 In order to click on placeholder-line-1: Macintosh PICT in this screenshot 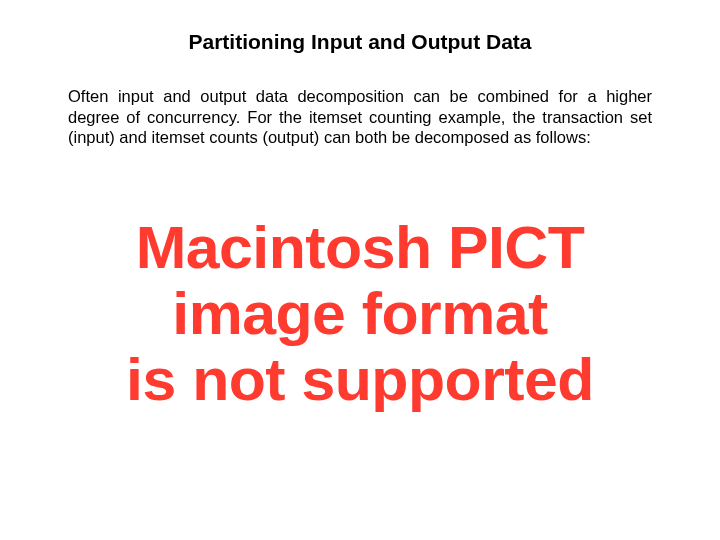, I will do `click(360, 248)`.